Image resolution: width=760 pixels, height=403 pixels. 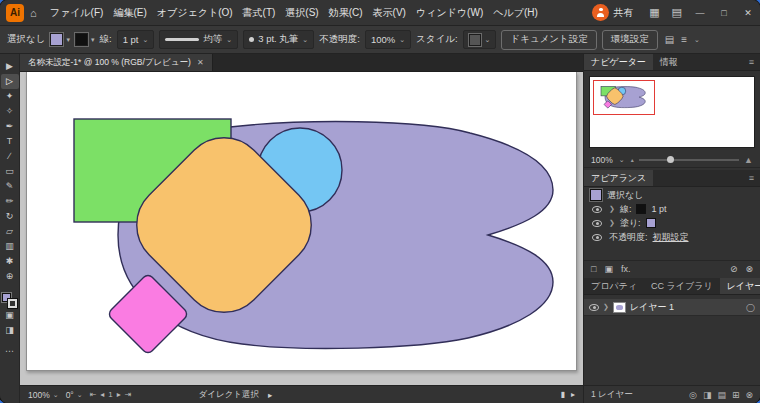 I want to click on preferences-button: 環境設定, so click(x=630, y=40).